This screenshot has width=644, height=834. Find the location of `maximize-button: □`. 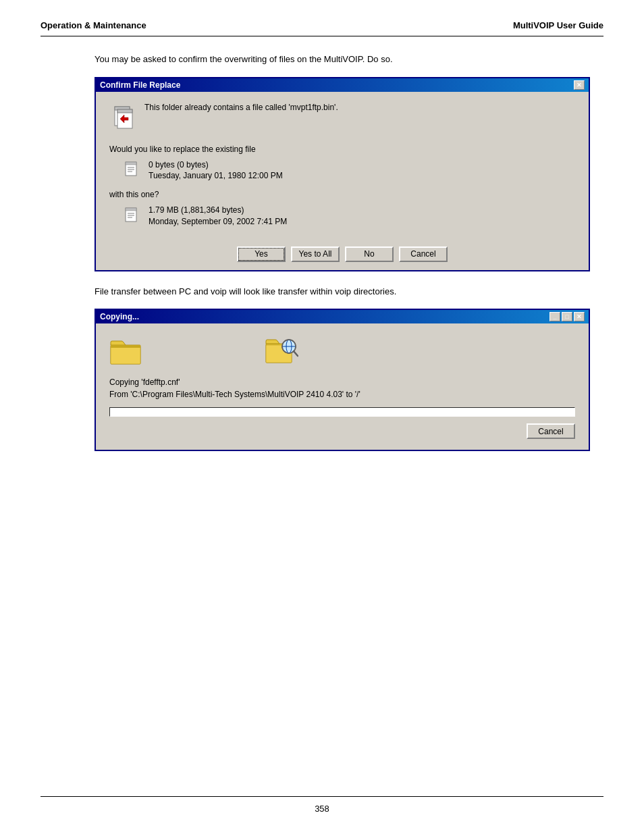

maximize-button: □ is located at coordinates (567, 317).